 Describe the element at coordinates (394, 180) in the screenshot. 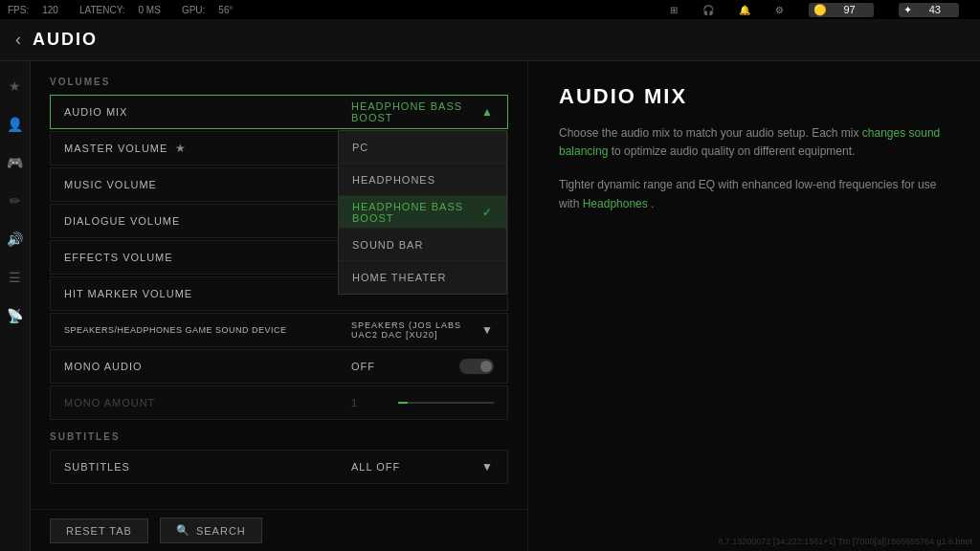

I see `dropdown-item-headphones-label: HEADPHONES` at that location.